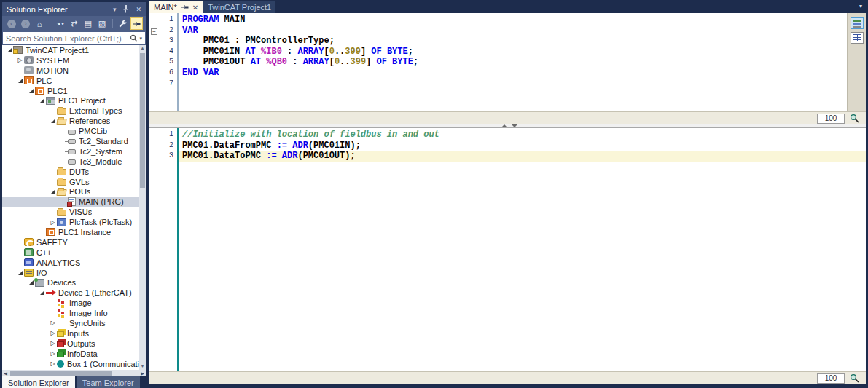  I want to click on tree-item-outputs: ▷Outputs, so click(74, 344).